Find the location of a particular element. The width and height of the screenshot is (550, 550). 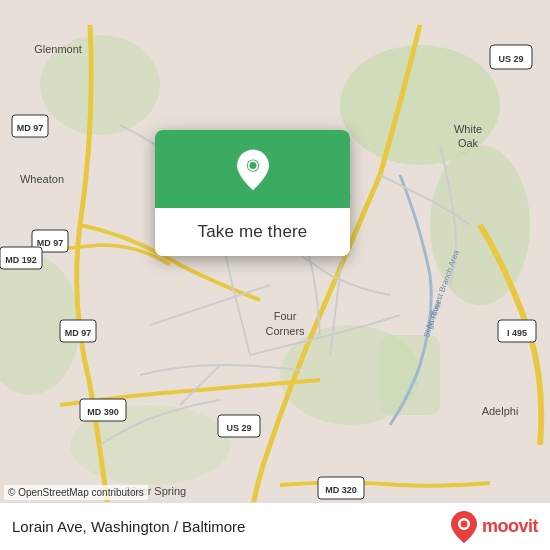

svg-text: Oak is located at coordinates (468, 143).